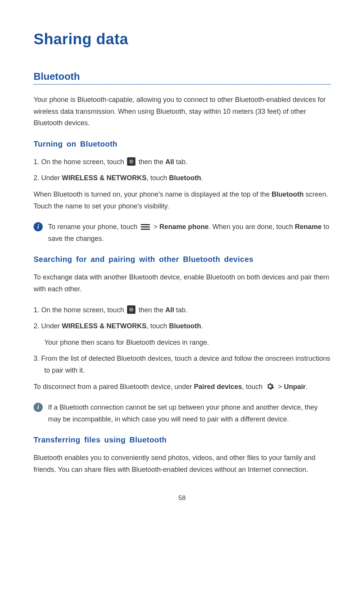 The width and height of the screenshot is (364, 602). What do you see at coordinates (182, 162) in the screenshot?
I see `step-1: 1. On the home screen, touch then the Al…` at bounding box center [182, 162].